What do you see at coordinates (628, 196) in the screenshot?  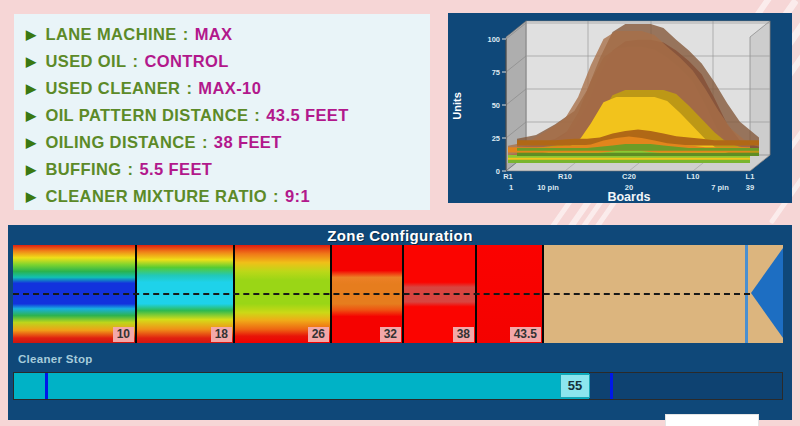 I see `x-axis-title: Boards` at bounding box center [628, 196].